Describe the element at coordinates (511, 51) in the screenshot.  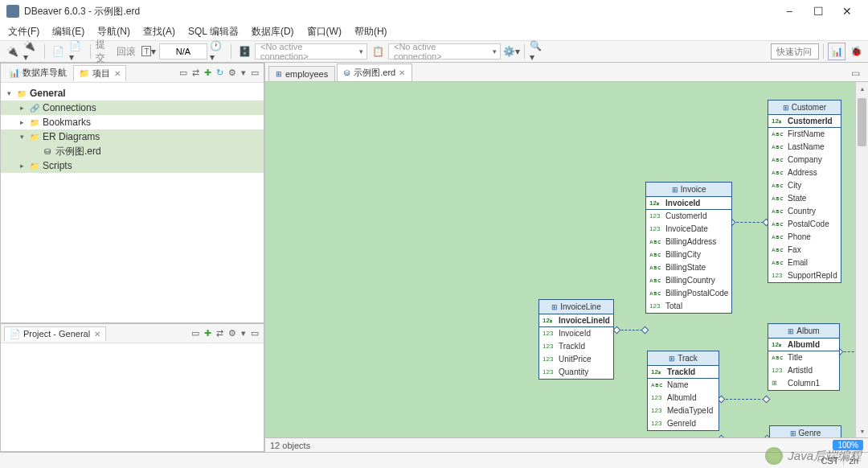
I see `settings-icon: ⚙️▾` at that location.